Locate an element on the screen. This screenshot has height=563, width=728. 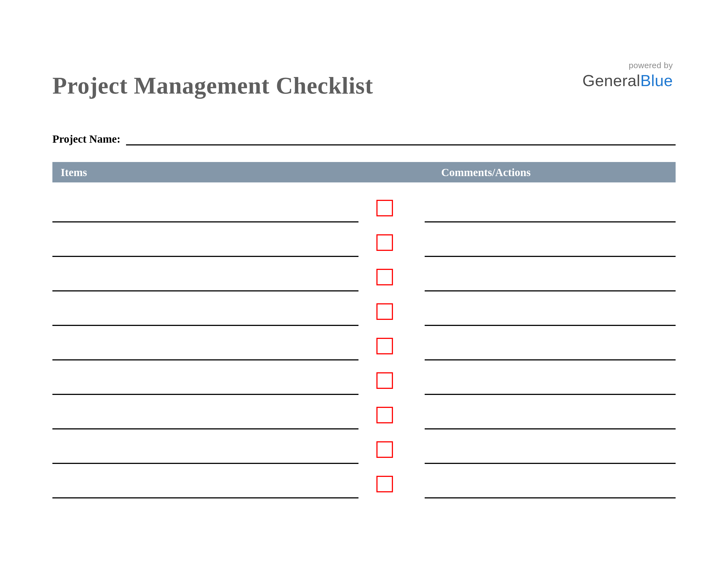
brand-powered-by: powered by is located at coordinates (628, 65).